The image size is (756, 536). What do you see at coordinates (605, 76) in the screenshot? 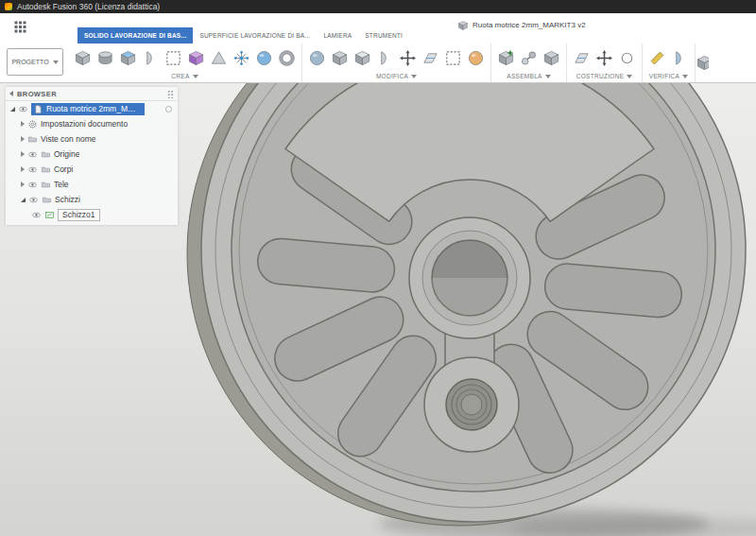
I see `group-dropdown-costruzione: COSTRUZIONE` at bounding box center [605, 76].